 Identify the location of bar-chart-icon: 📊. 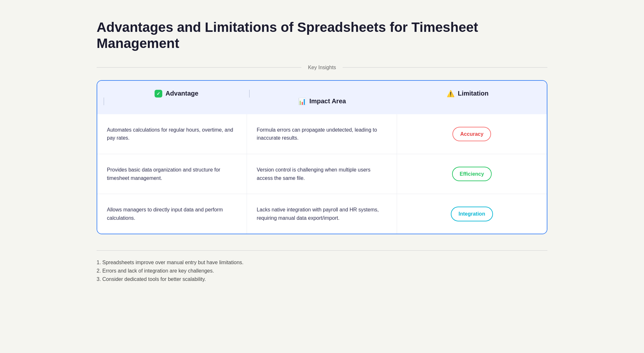
(302, 101).